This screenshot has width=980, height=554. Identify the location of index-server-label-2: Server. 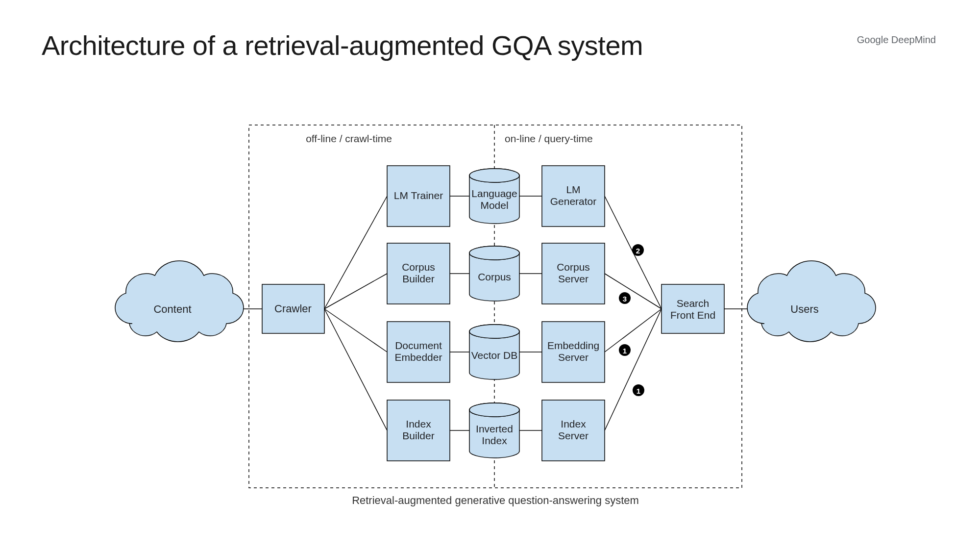
(573, 435).